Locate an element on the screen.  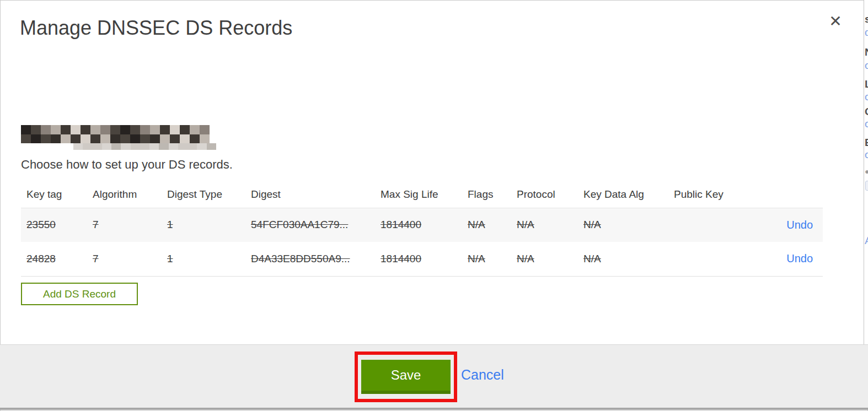
background-fragment is located at coordinates (867, 186).